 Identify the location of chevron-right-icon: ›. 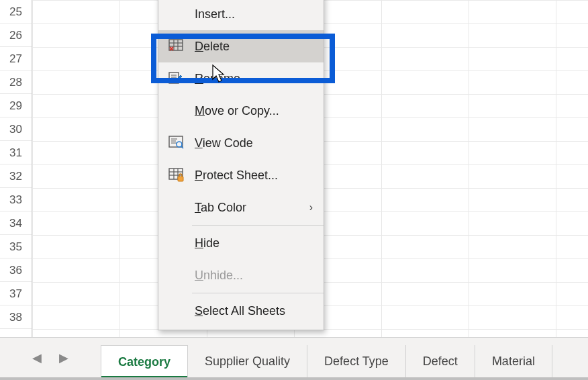
(311, 207).